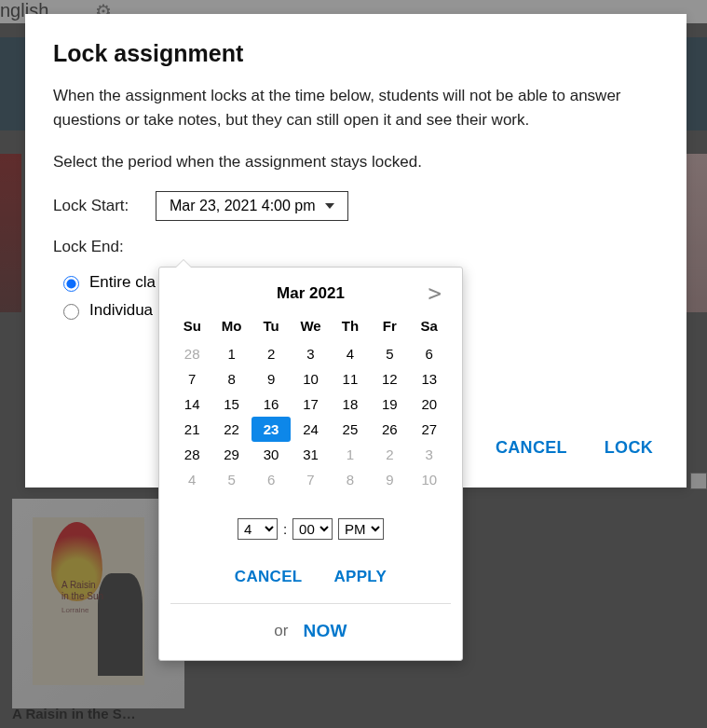  What do you see at coordinates (310, 326) in the screenshot?
I see `dow-header: We` at bounding box center [310, 326].